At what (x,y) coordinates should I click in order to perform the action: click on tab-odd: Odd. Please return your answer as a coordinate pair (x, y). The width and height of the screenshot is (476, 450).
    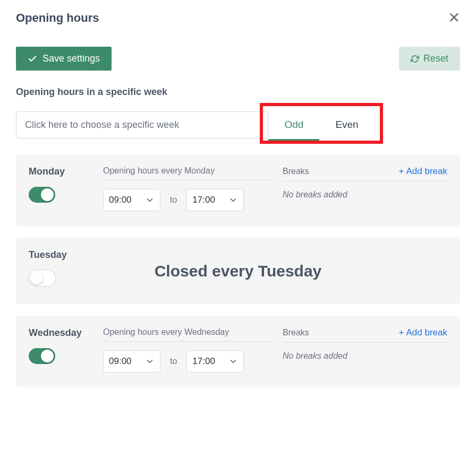
    Looking at the image, I should click on (294, 125).